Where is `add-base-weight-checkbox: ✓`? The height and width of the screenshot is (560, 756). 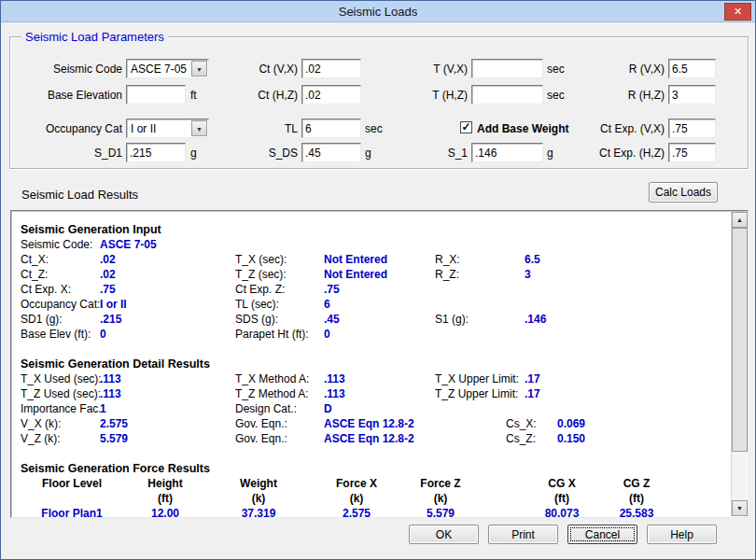 add-base-weight-checkbox: ✓ is located at coordinates (467, 127).